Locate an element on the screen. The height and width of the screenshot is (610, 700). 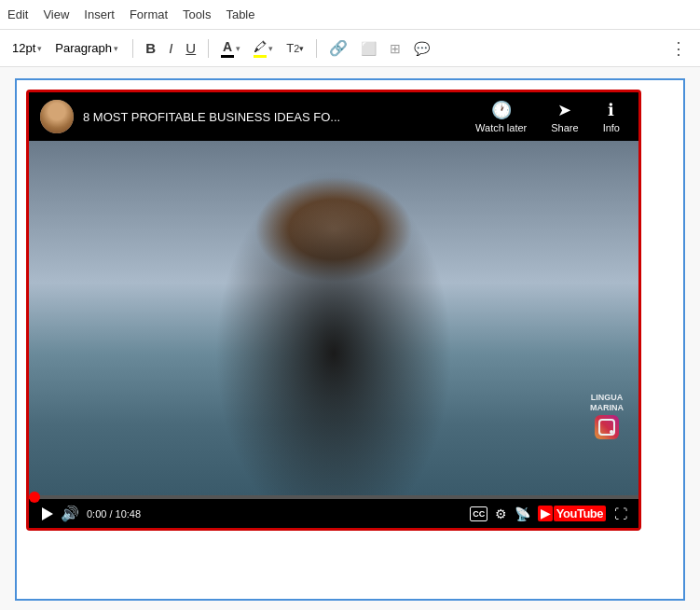
cast-button: 📡 is located at coordinates (522, 514).